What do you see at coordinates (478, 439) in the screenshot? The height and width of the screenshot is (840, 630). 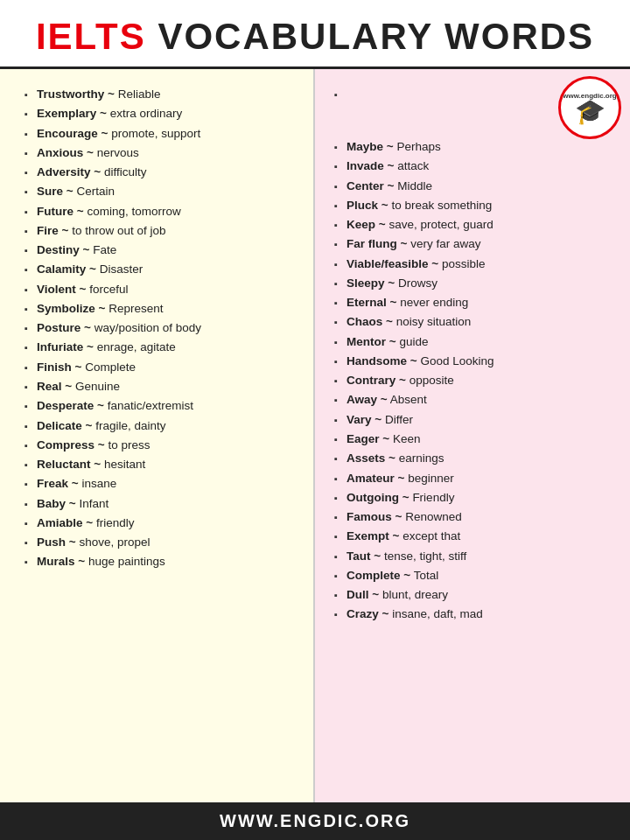 I see `right-list-item: Eager ~ Keen` at bounding box center [478, 439].